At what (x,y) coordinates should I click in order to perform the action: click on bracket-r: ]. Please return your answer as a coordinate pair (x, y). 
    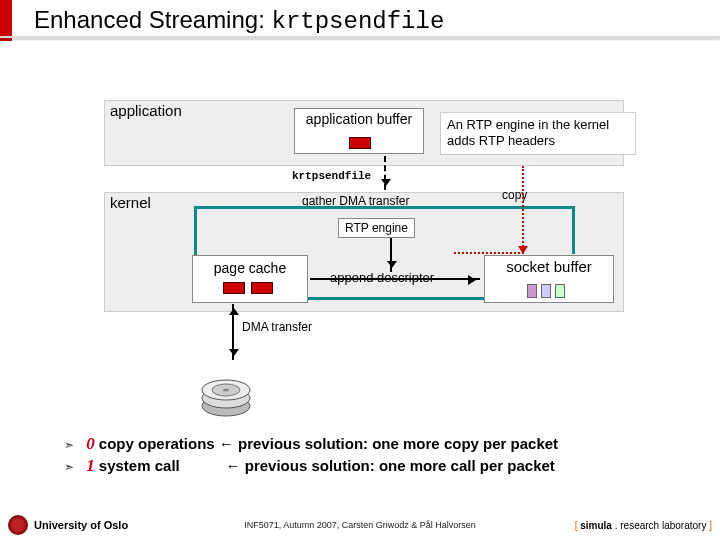
    Looking at the image, I should click on (709, 526).